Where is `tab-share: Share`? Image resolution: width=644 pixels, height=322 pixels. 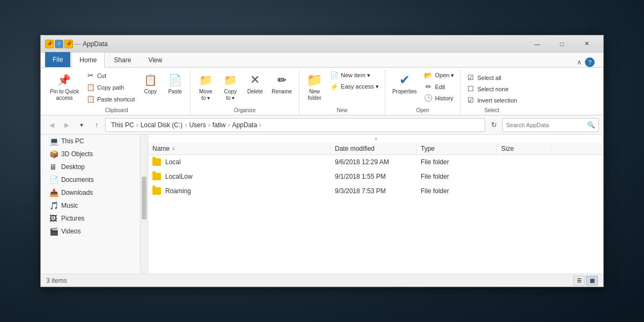
tab-share: Share is located at coordinates (122, 60).